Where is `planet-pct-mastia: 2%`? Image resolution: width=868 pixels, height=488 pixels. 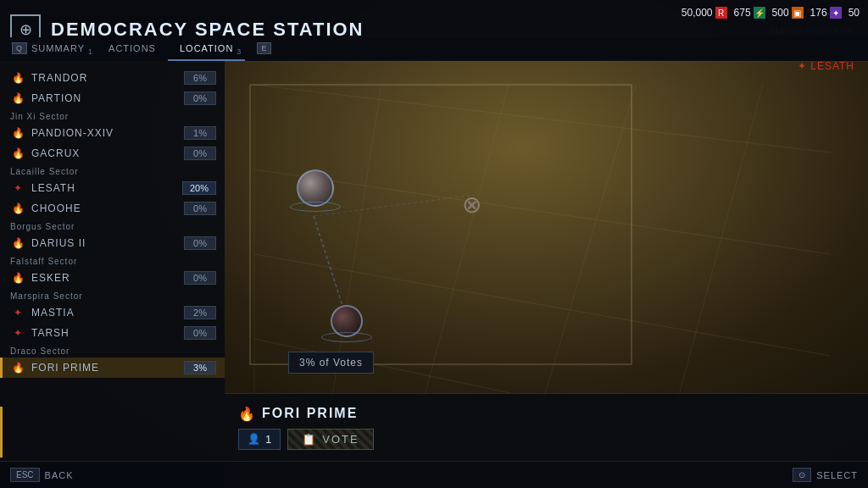 planet-pct-mastia: 2% is located at coordinates (200, 313).